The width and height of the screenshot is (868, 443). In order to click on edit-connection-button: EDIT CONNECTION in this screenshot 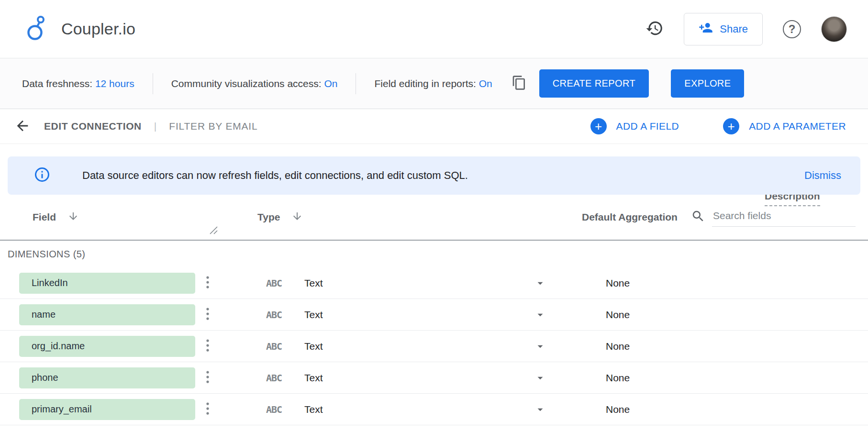, I will do `click(93, 126)`.